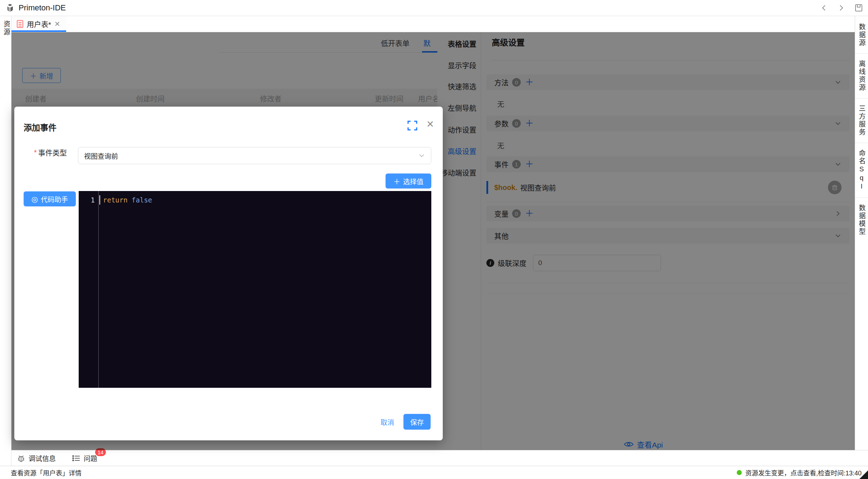 This screenshot has height=479, width=868. Describe the element at coordinates (35, 199) in the screenshot. I see `target-icon: ◎` at that location.